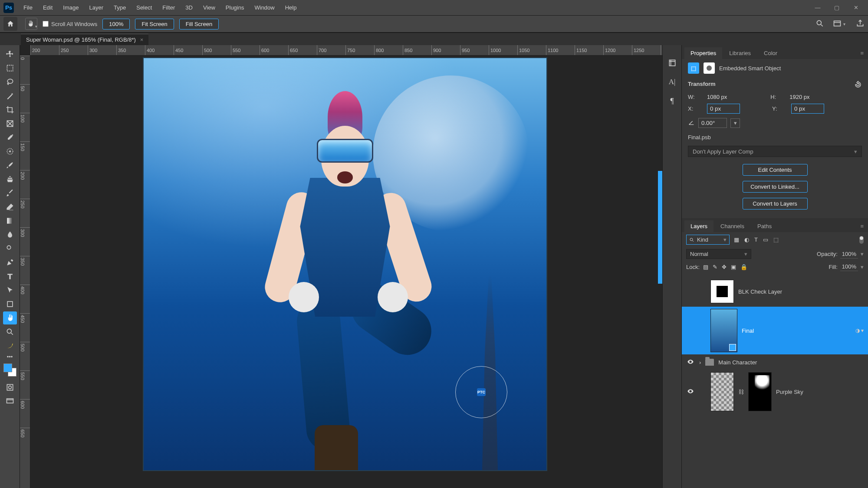 Image resolution: width=868 pixels, height=488 pixels. I want to click on layer-filter-dropdown: Kind ▾, so click(708, 239).